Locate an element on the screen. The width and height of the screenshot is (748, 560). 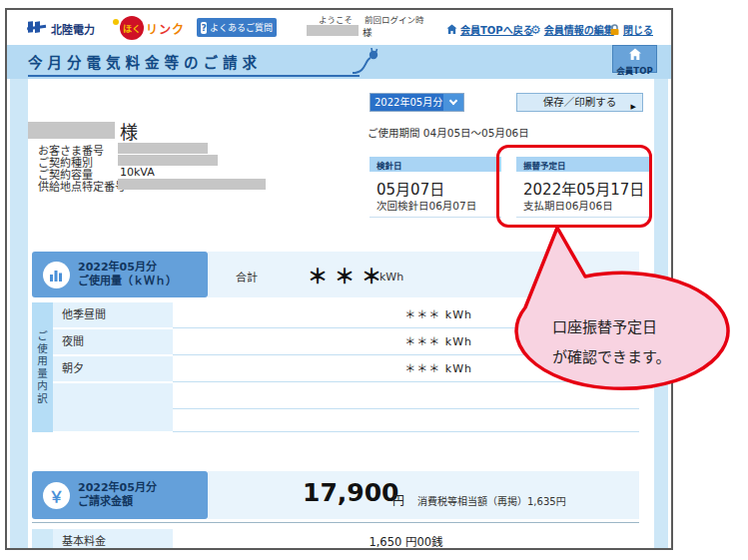
callout-text-line2: が確認できます。 is located at coordinates (611, 355).